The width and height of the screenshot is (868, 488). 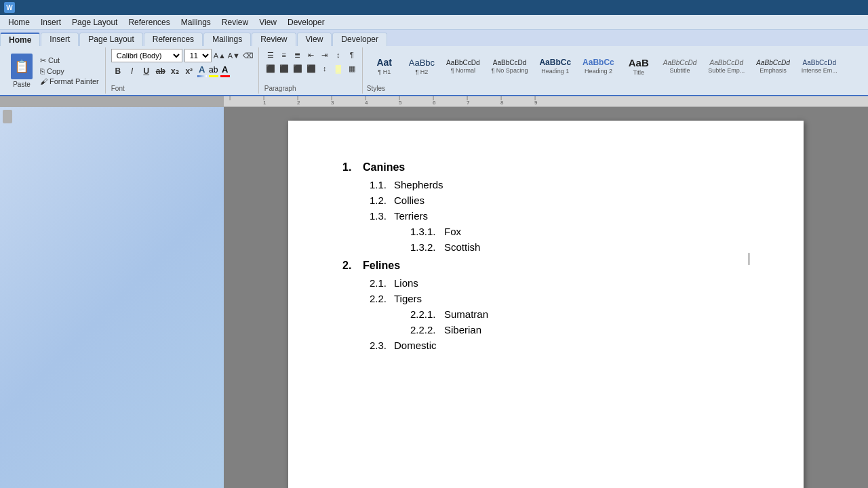 I want to click on list-text-canines: Canines, so click(x=384, y=167).